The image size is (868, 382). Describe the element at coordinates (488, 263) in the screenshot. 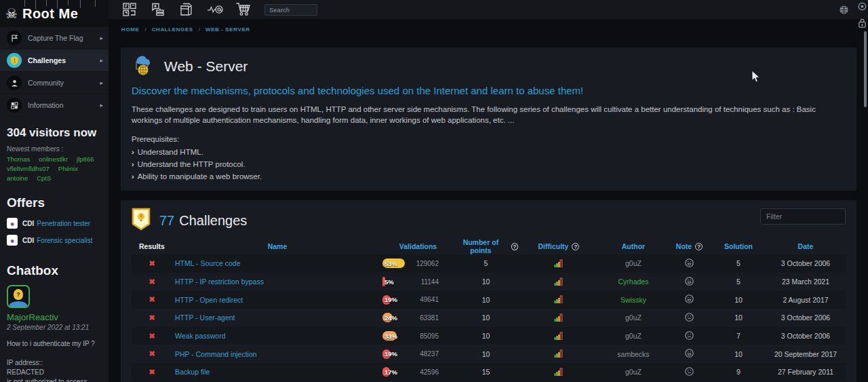

I see `table-row: ✖ HTML - Source code 53% 129062 5 g0uZ 5…` at that location.